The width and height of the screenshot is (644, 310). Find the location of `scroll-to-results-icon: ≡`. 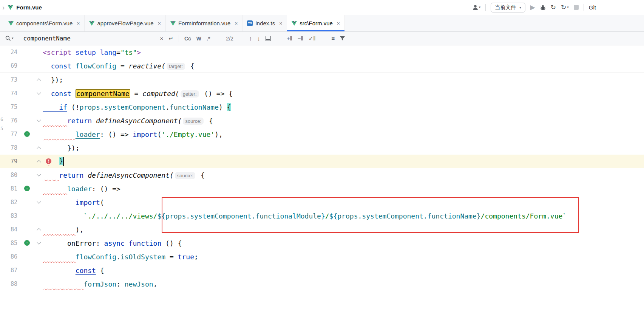

scroll-to-results-icon: ≡ is located at coordinates (333, 39).